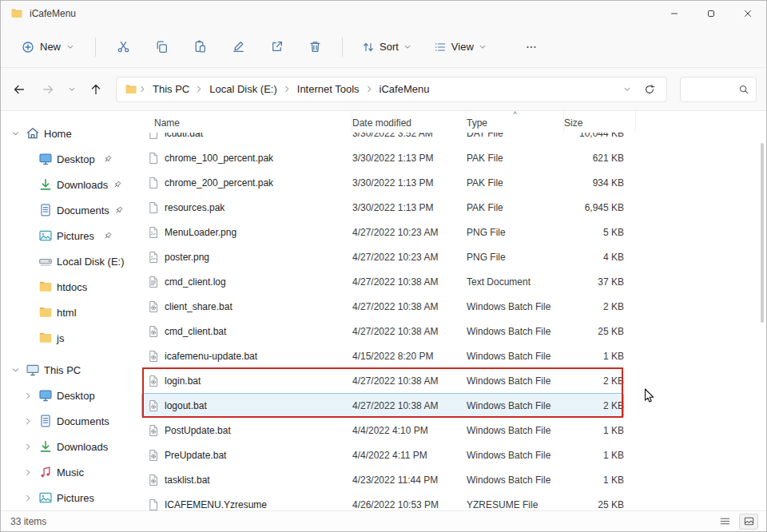 This screenshot has width=767, height=532. What do you see at coordinates (383, 307) in the screenshot?
I see `file-row: client_share.bat4/27/2022 10:38 AMWindow…` at bounding box center [383, 307].